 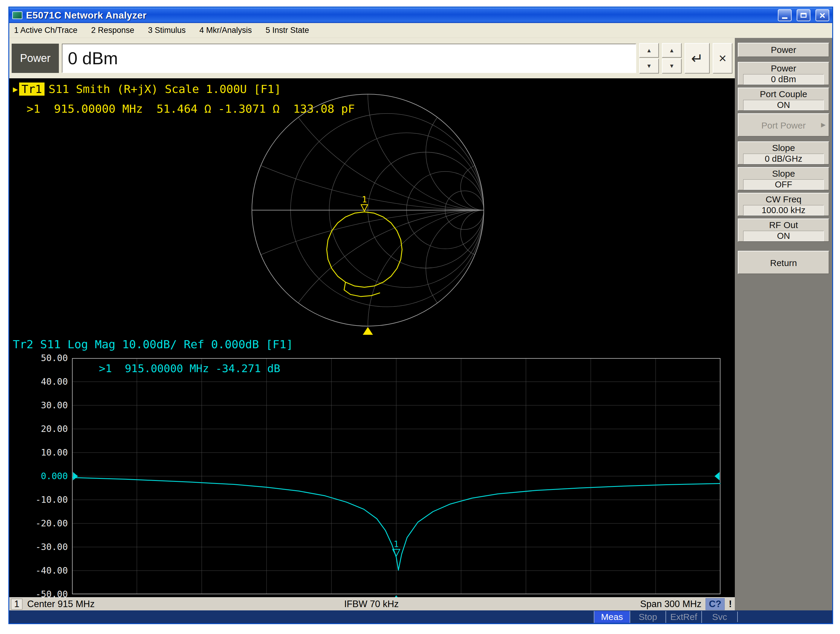 What do you see at coordinates (43, 405) in the screenshot?
I see `y-axis-label: 30.00` at bounding box center [43, 405].